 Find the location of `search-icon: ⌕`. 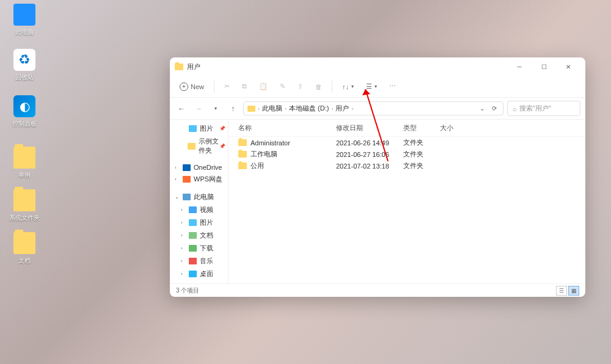

search-icon: ⌕ is located at coordinates (514, 109).